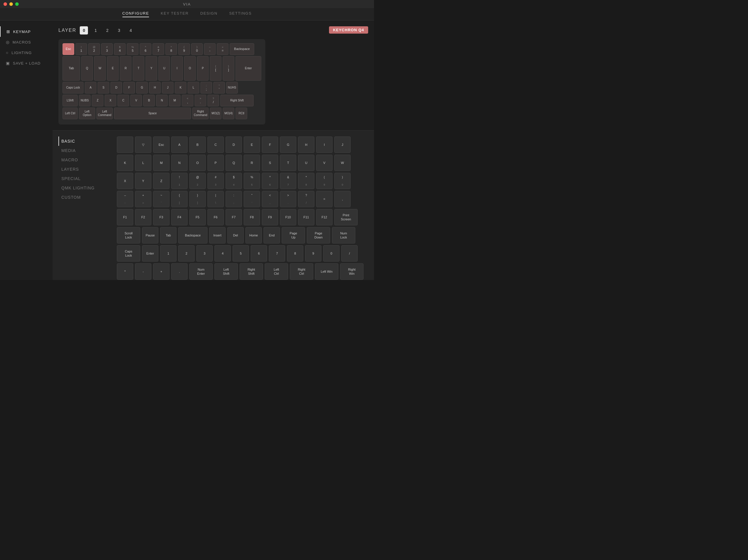 The image size is (748, 560). What do you see at coordinates (234, 199) in the screenshot?
I see `picker-key-colon: :;` at bounding box center [234, 199].